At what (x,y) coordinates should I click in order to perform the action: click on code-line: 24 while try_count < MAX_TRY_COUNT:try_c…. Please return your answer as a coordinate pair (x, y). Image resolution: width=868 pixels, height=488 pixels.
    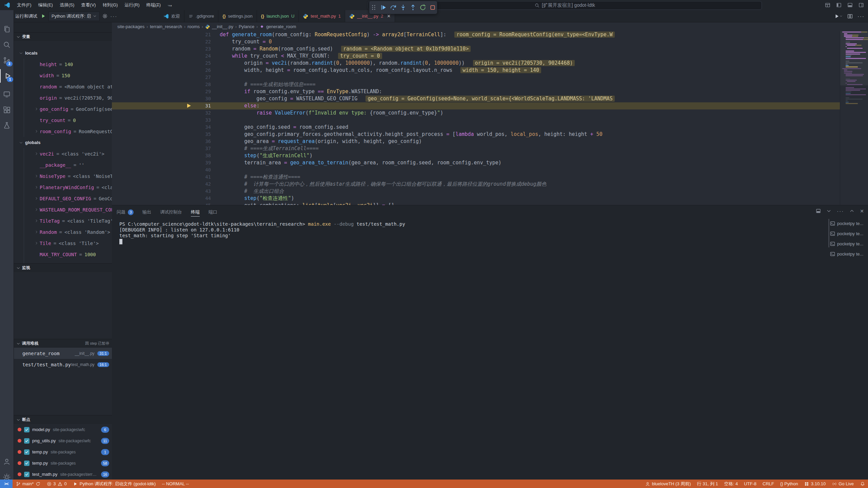
    Looking at the image, I should click on (476, 56).